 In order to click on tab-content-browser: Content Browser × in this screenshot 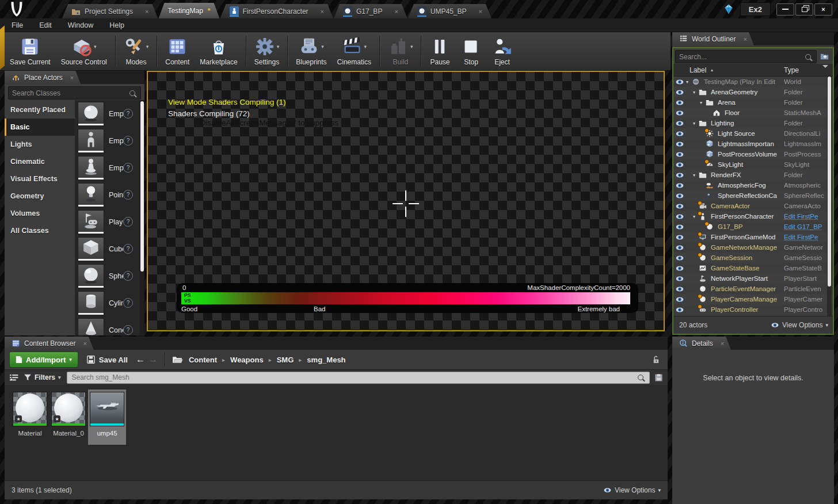, I will do `click(49, 343)`.